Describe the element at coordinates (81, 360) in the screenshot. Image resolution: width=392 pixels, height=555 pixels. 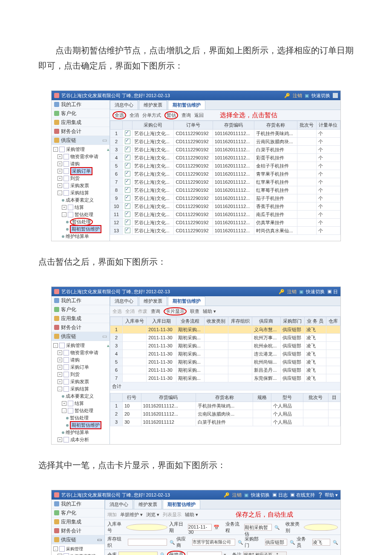
I see `tree-apply: +请购` at that location.